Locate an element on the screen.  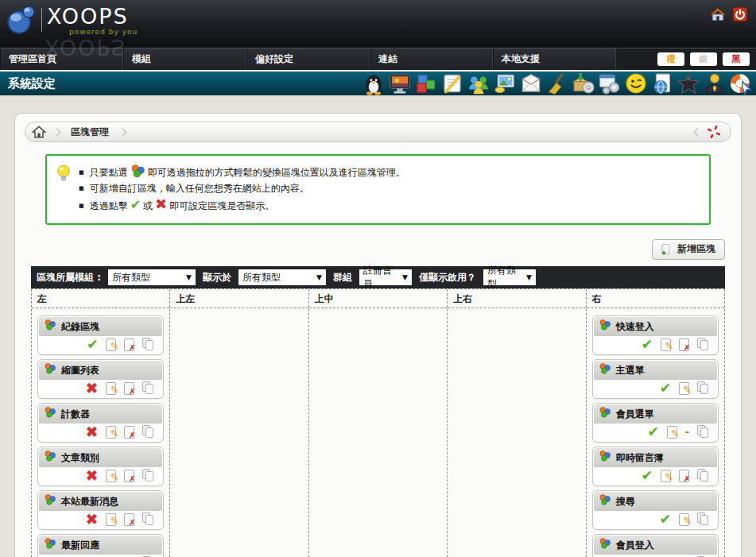
theme-button-2: 銀 is located at coordinates (704, 59).